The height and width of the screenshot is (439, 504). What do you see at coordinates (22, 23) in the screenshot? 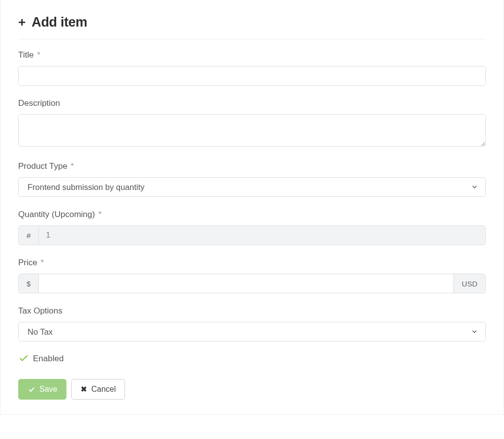
I see `plus-icon: +` at bounding box center [22, 23].